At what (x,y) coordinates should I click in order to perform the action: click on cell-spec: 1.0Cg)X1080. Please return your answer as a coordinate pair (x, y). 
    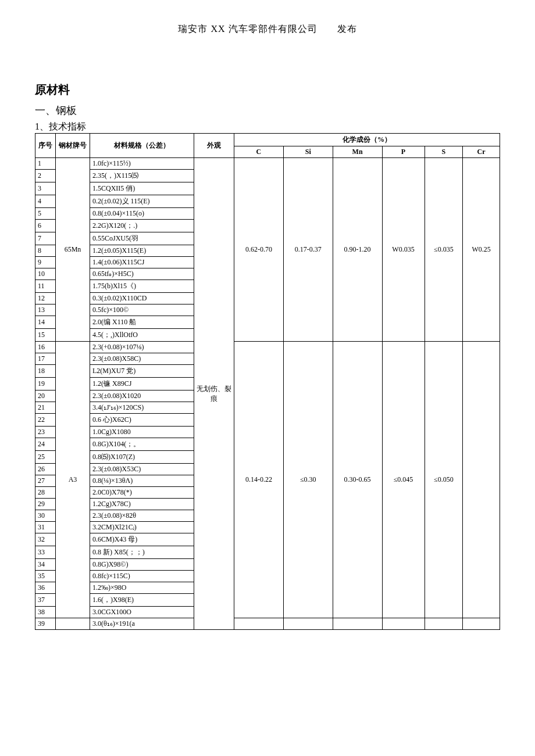
    Looking at the image, I should click on (142, 432).